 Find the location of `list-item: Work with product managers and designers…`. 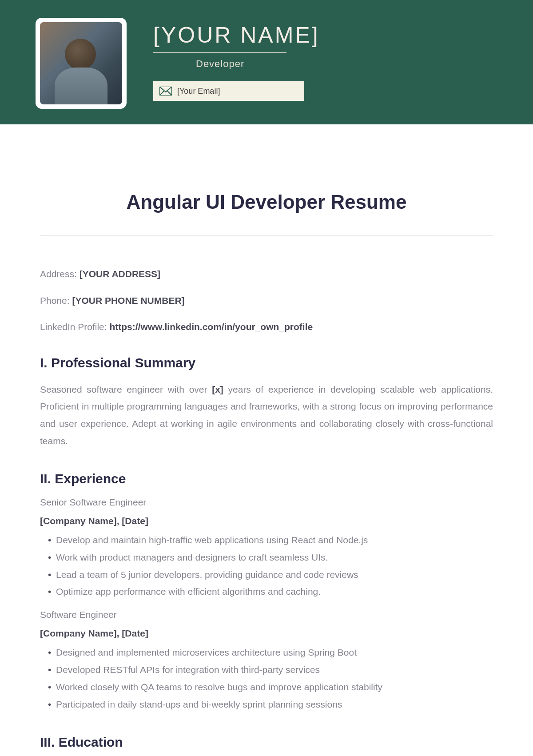

list-item: Work with product managers and designers… is located at coordinates (270, 558).